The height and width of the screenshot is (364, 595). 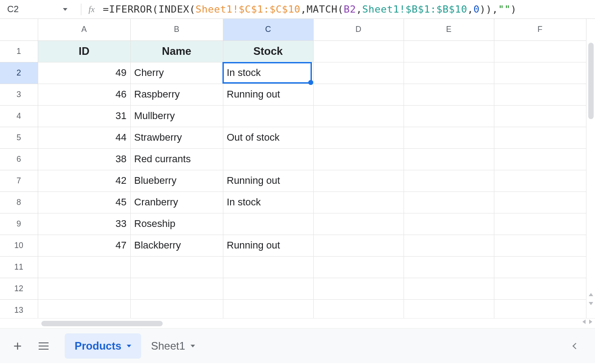 I want to click on cell: Raspberry, so click(x=177, y=94).